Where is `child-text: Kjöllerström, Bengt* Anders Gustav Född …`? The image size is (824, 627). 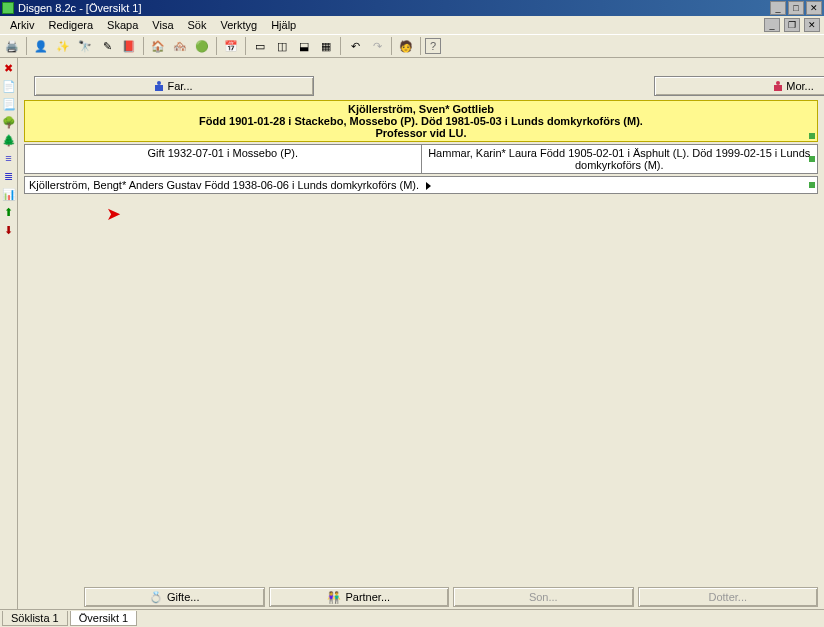 child-text: Kjöllerström, Bengt* Anders Gustav Född … is located at coordinates (224, 185).